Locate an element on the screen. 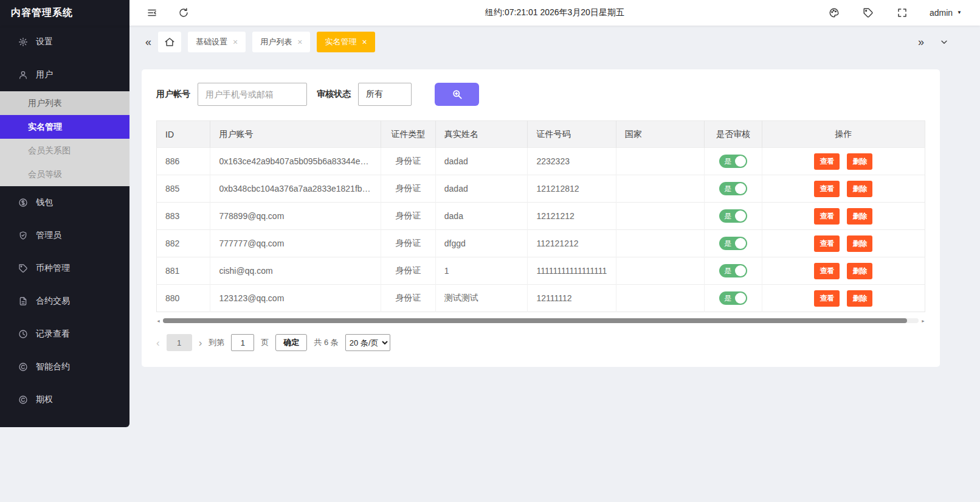 The image size is (980, 502). total-count-label: 共 6 条 is located at coordinates (326, 343).